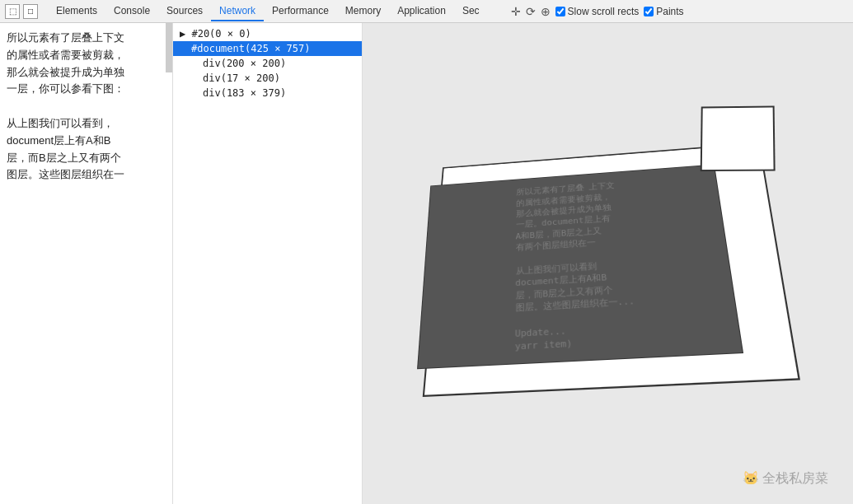 Image resolution: width=853 pixels, height=504 pixels. Describe the element at coordinates (132, 12) in the screenshot. I see `tab-console: Console` at that location.